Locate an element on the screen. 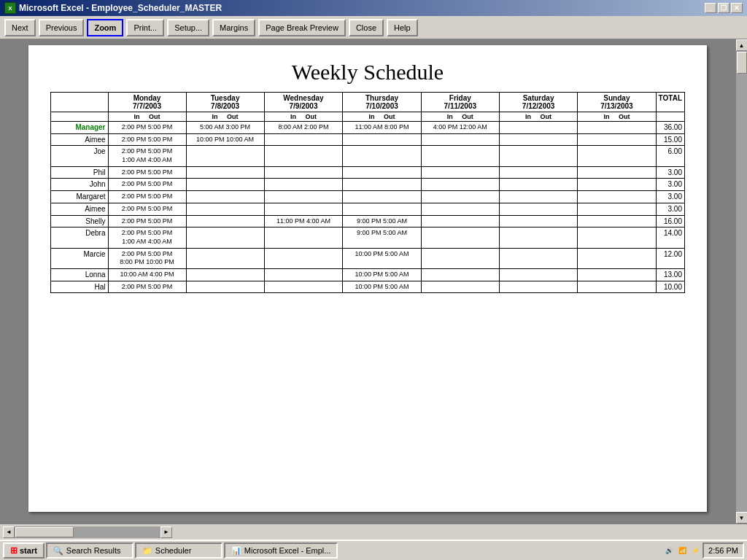 The width and height of the screenshot is (747, 560). employee-name: Aimee is located at coordinates (80, 209).